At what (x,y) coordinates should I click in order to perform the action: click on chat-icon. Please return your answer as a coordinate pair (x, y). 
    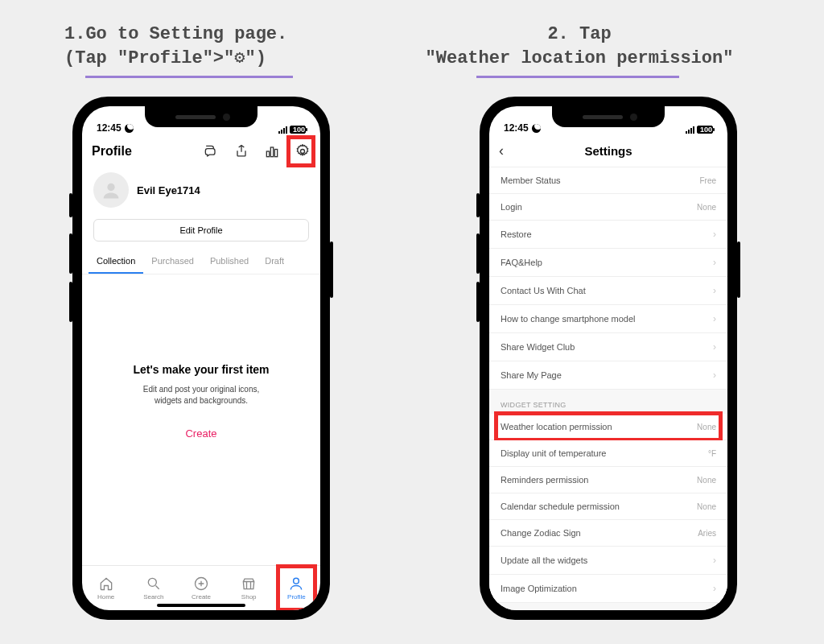
    Looking at the image, I should click on (211, 151).